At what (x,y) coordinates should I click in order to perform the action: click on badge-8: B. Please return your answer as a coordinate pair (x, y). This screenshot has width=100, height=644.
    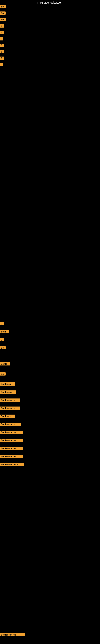
    Looking at the image, I should click on (2, 52).